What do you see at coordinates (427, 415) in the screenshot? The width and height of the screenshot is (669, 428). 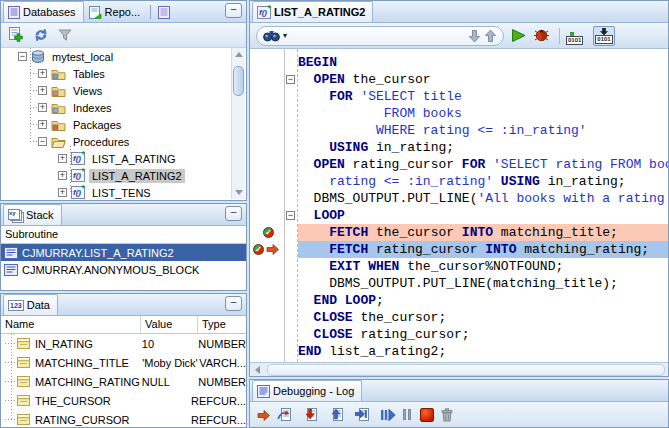 I see `terminate-icon` at bounding box center [427, 415].